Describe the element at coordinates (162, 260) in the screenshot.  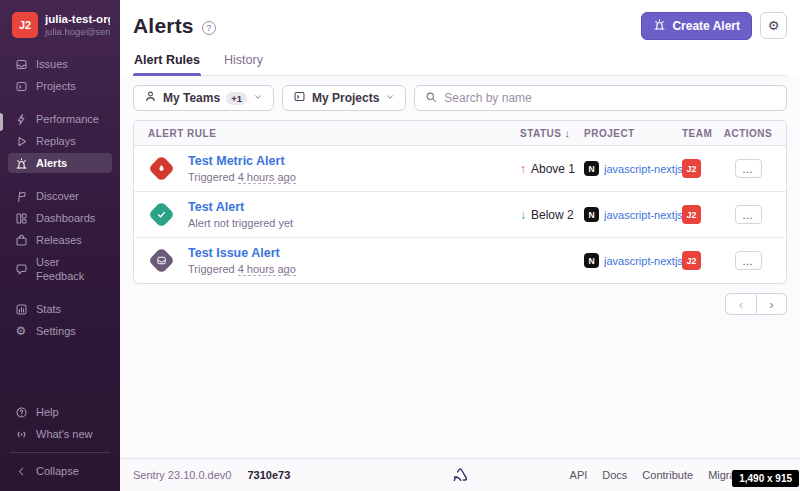
I see `issue-alert-icon` at that location.